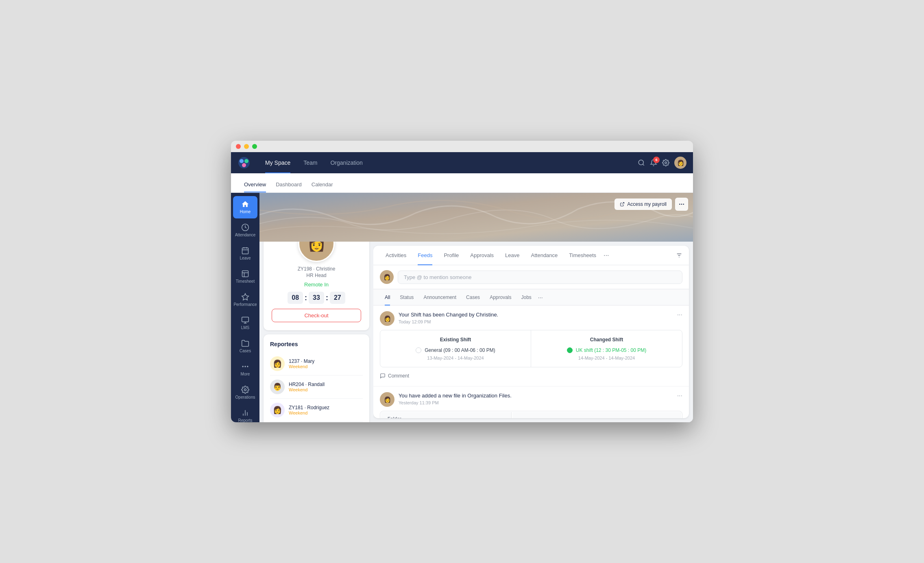  Describe the element at coordinates (536, 399) in the screenshot. I see `feed-text-2: You have added a new file in Organizatio…` at that location.